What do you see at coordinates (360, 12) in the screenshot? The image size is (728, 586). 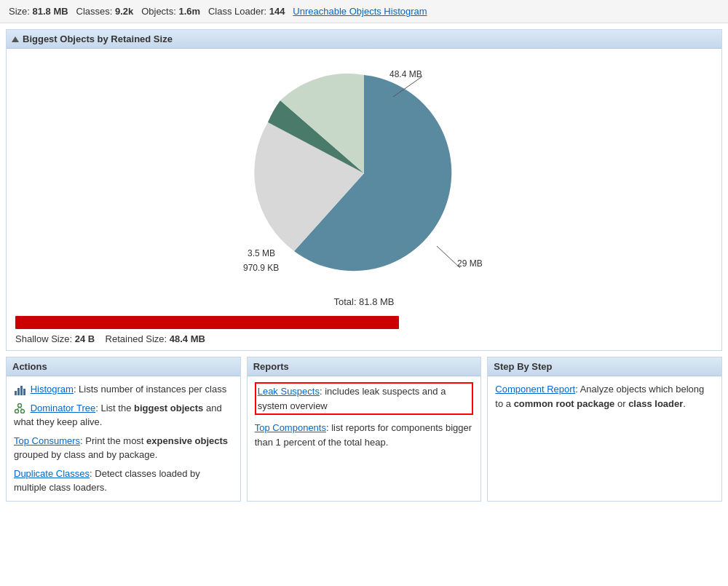 I see `unreachable-objects-link: Unreachable Objects Histogram` at bounding box center [360, 12].